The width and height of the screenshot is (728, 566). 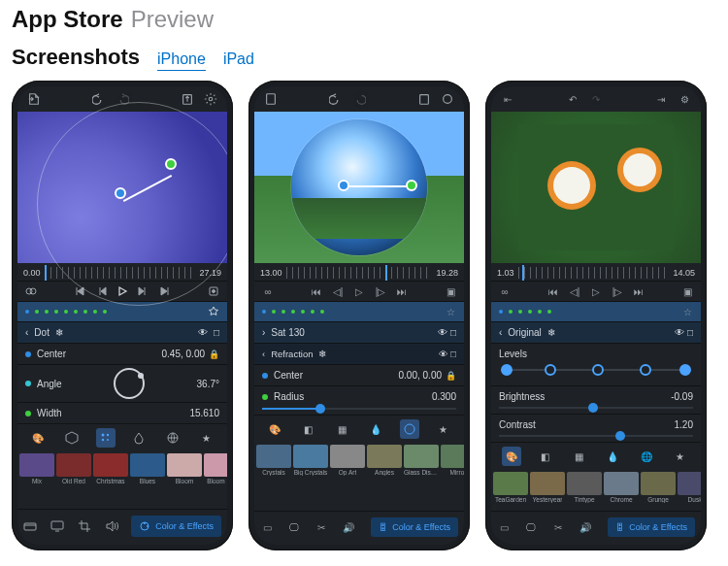 I want to click on preset-thumb: Tintype, so click(x=584, y=487).